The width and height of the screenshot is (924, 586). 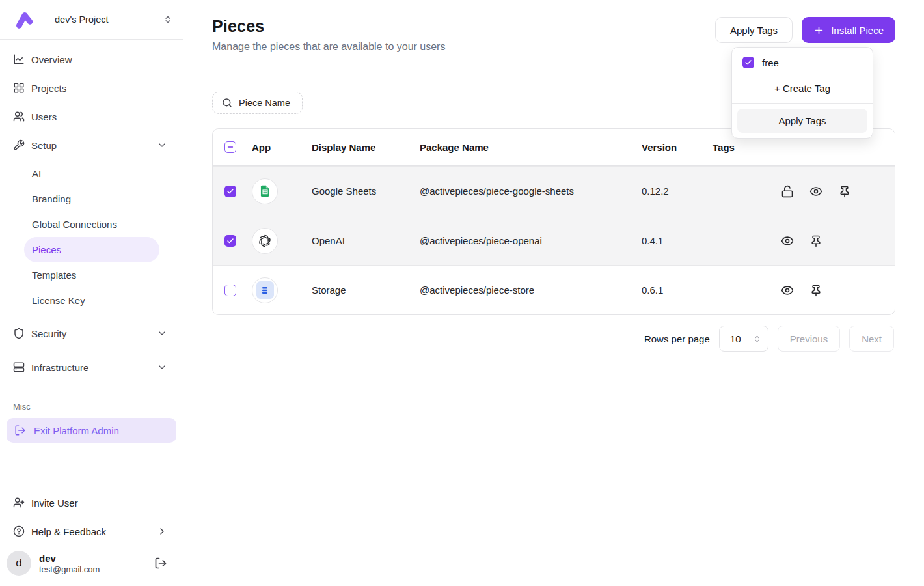 I want to click on tag-option-free: free, so click(x=802, y=64).